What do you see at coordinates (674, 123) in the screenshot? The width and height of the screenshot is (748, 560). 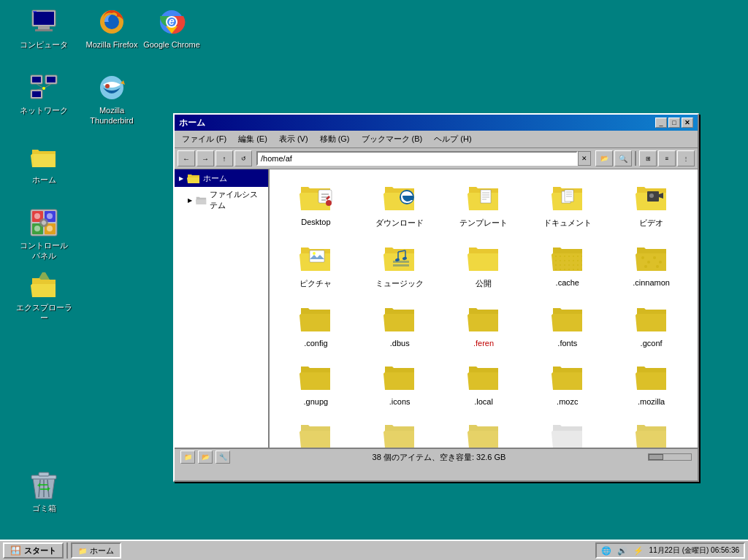 I see `maximize-button: □` at bounding box center [674, 123].